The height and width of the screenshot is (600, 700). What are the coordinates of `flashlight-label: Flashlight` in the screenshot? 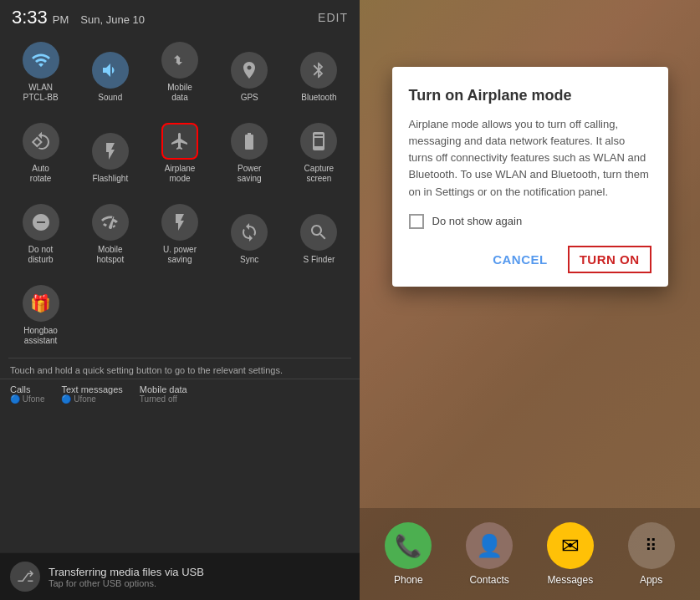 It's located at (110, 179).